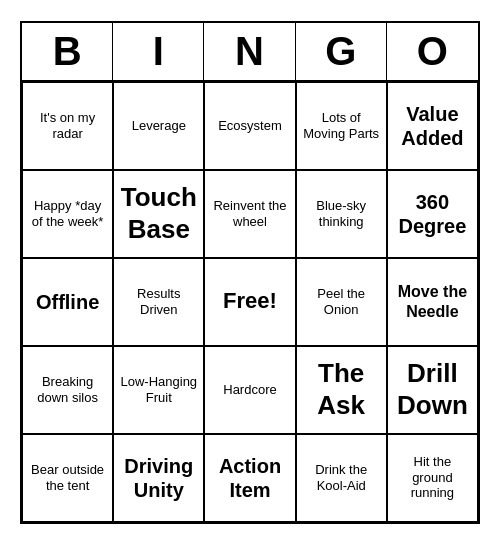 This screenshot has height=544, width=500. I want to click on bingo-cell-10: Offline, so click(68, 302).